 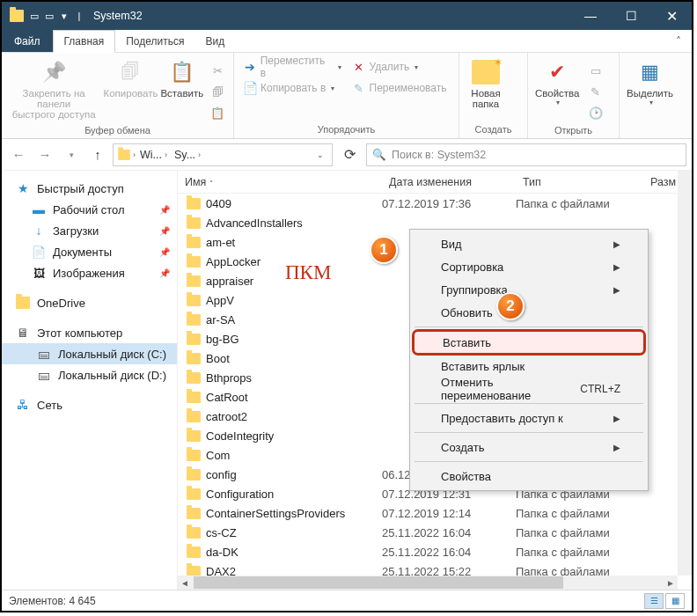 What do you see at coordinates (650, 72) in the screenshot?
I see `select-icon` at bounding box center [650, 72].